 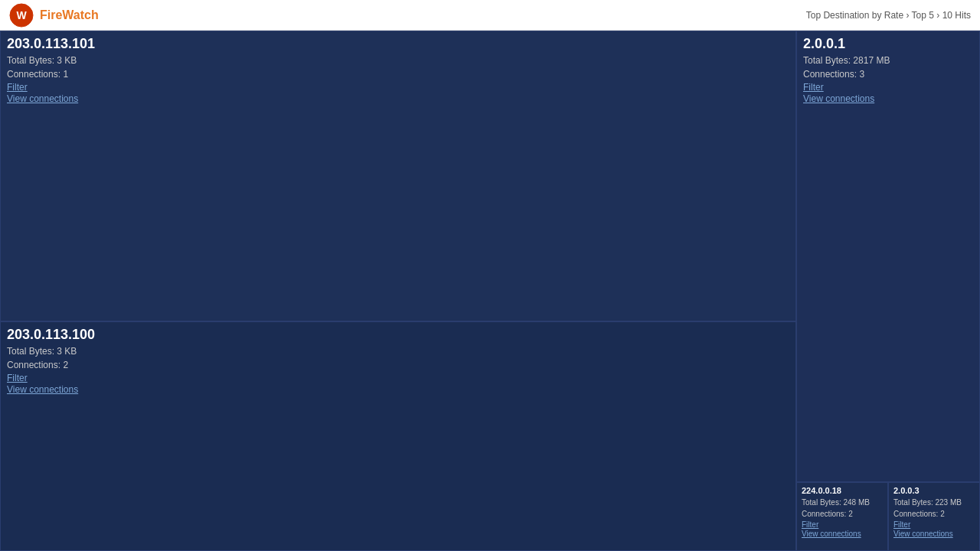 I want to click on watchguard-logo-icon: W, so click(x=21, y=15).